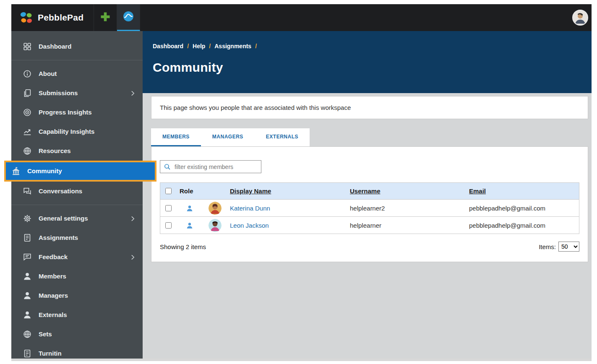 The height and width of the screenshot is (364, 597). Describe the element at coordinates (27, 191) in the screenshot. I see `chat-icon` at that location.